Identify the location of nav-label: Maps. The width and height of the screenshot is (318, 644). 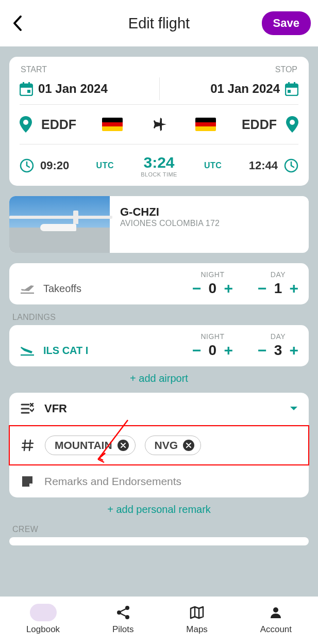
(197, 630).